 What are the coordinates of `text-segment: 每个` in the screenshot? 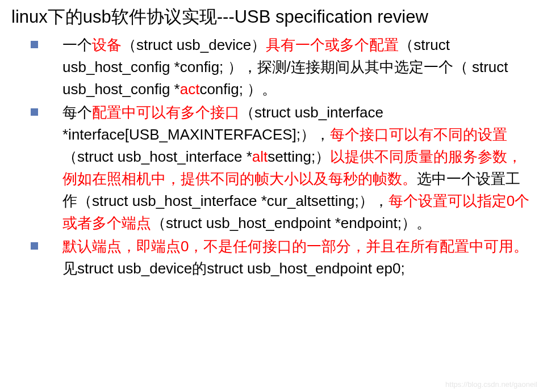 It's located at (77, 112).